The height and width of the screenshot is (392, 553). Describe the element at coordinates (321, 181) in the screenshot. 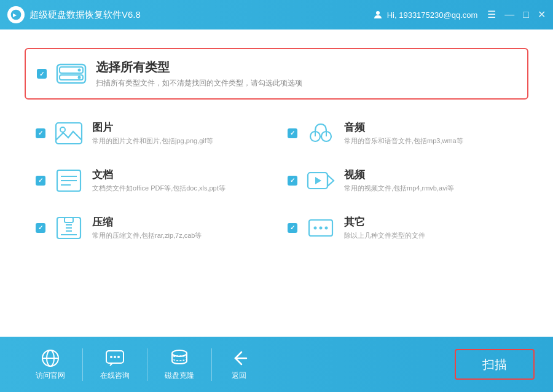

I see `video-icon` at that location.